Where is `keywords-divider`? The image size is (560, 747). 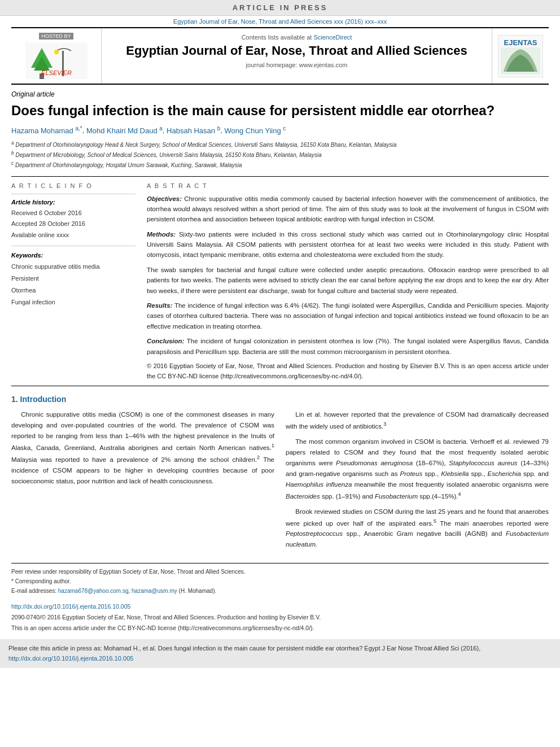 keywords-divider is located at coordinates (73, 246).